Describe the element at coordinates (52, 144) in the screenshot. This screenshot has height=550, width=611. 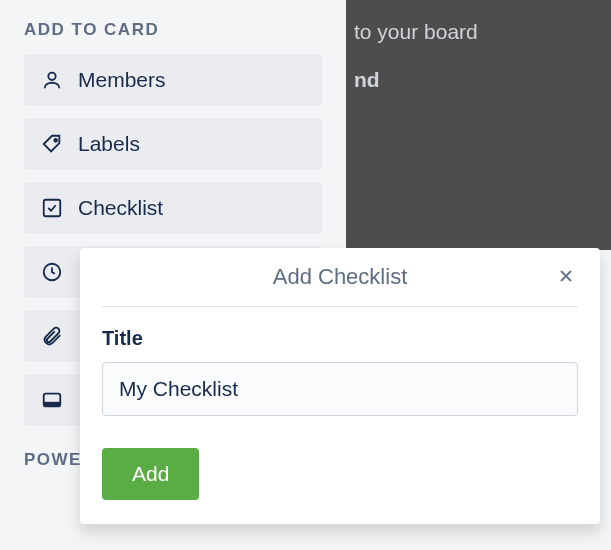
I see `tag-icon` at that location.